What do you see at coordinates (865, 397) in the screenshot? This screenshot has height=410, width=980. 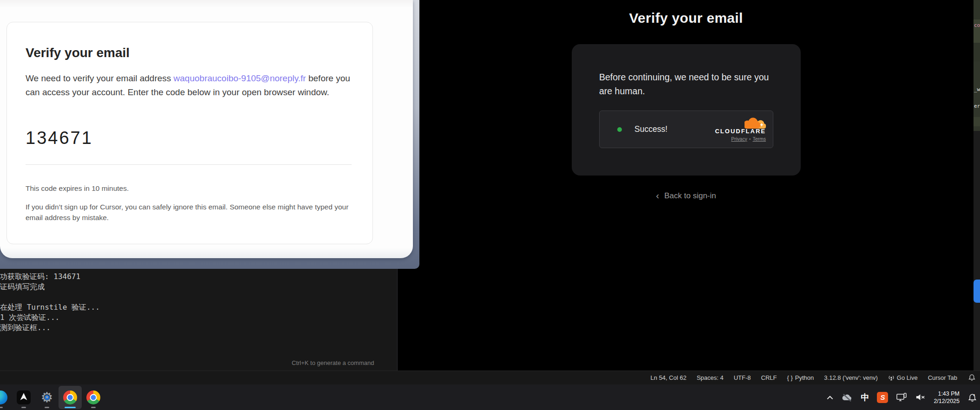 I see `ime-indicator: 中` at bounding box center [865, 397].